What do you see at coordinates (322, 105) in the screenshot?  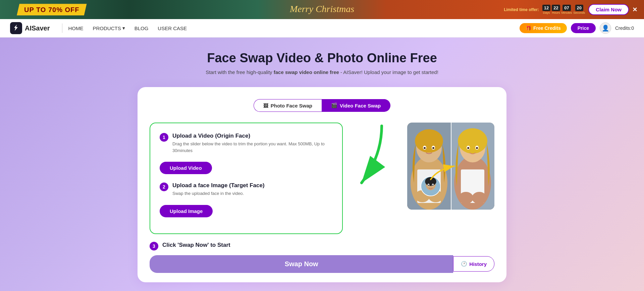 I see `tab-switcher: 🖼 Photo Face Swap 🎬 Video Face Swap` at bounding box center [322, 105].